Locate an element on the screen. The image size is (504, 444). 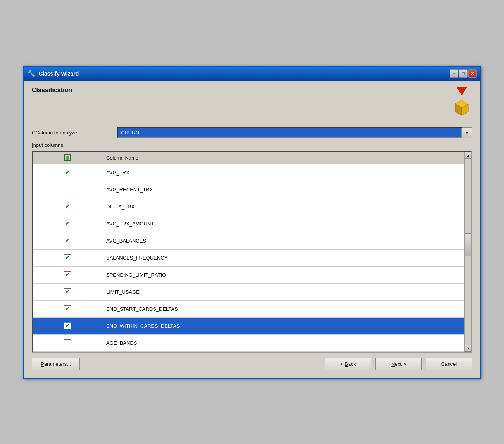
column-name-header: Column Name is located at coordinates (283, 158).